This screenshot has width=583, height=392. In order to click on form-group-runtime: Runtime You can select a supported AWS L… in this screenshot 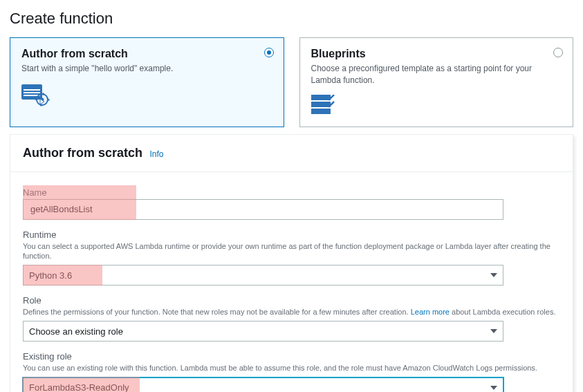, I will do `click(292, 258)`.